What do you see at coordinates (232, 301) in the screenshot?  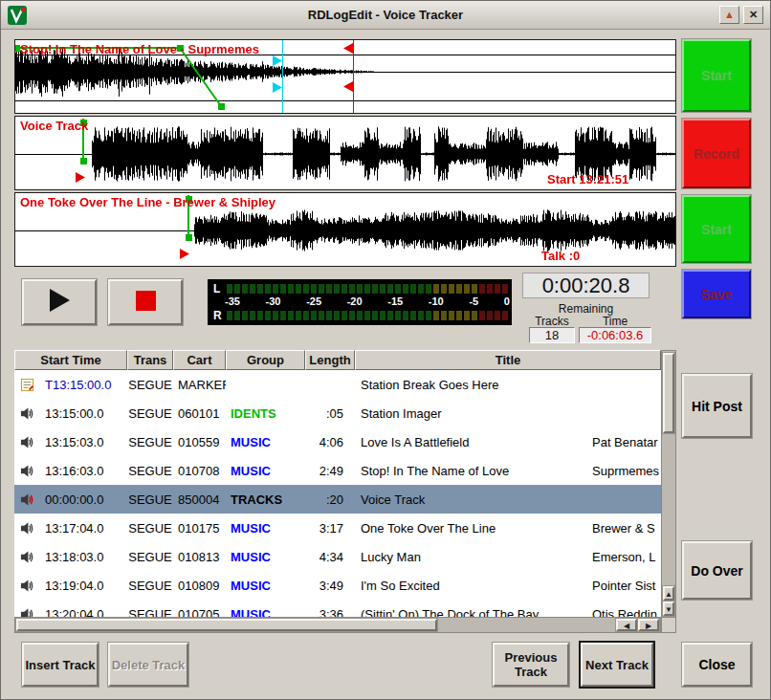 I see `meter-scale-label: -35` at bounding box center [232, 301].